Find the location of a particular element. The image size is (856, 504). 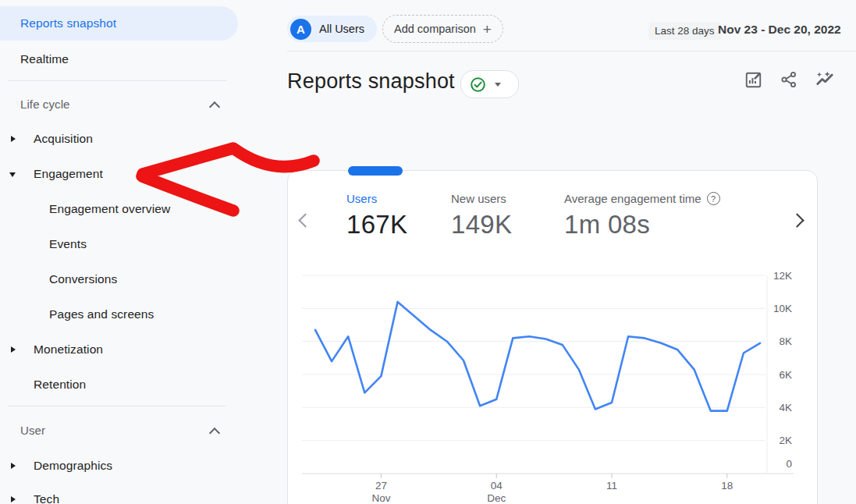

active-tab-indicator is located at coordinates (375, 171).